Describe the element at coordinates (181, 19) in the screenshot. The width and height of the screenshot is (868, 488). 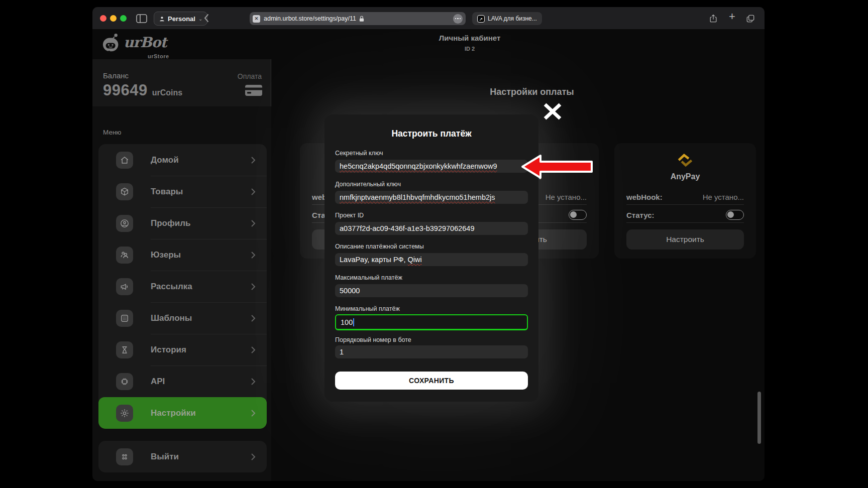
I see `profile-menu-button: Personal ⌄` at that location.